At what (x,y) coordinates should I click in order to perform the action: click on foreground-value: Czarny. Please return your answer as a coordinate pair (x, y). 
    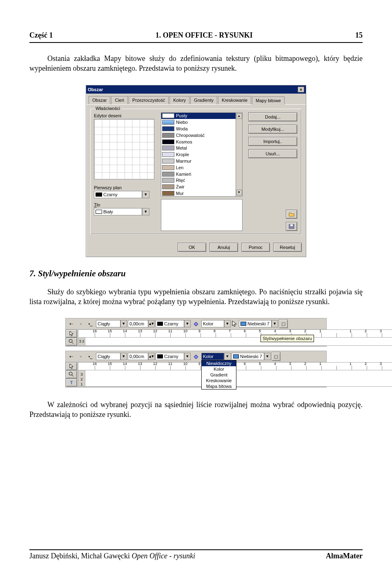
    Looking at the image, I should click on (110, 195).